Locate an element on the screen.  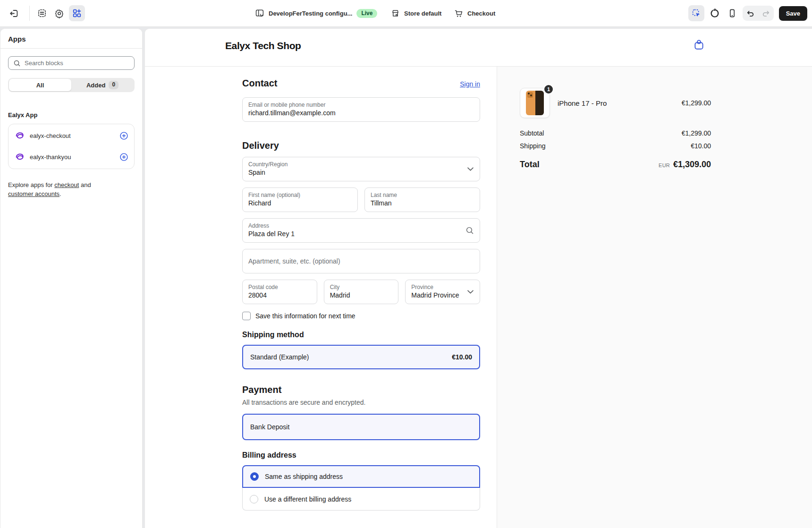
sections-panel-button is located at coordinates (42, 13).